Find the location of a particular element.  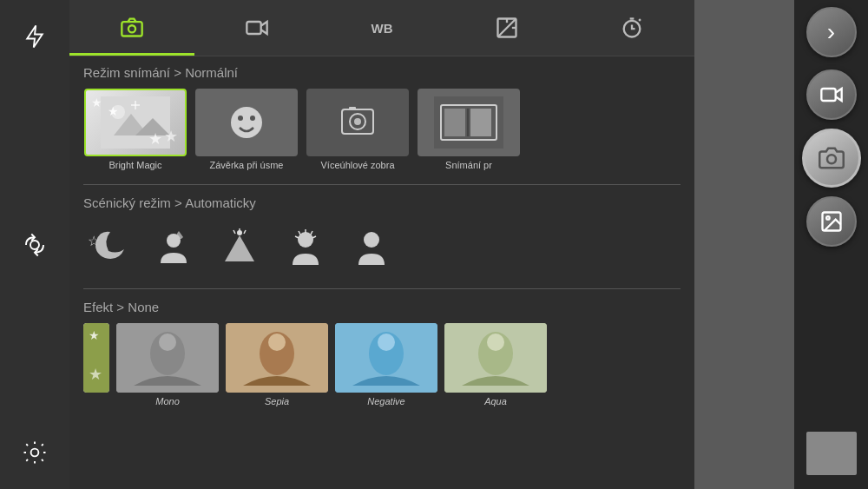

effect-item-aqua: Aqua is located at coordinates (496, 365).